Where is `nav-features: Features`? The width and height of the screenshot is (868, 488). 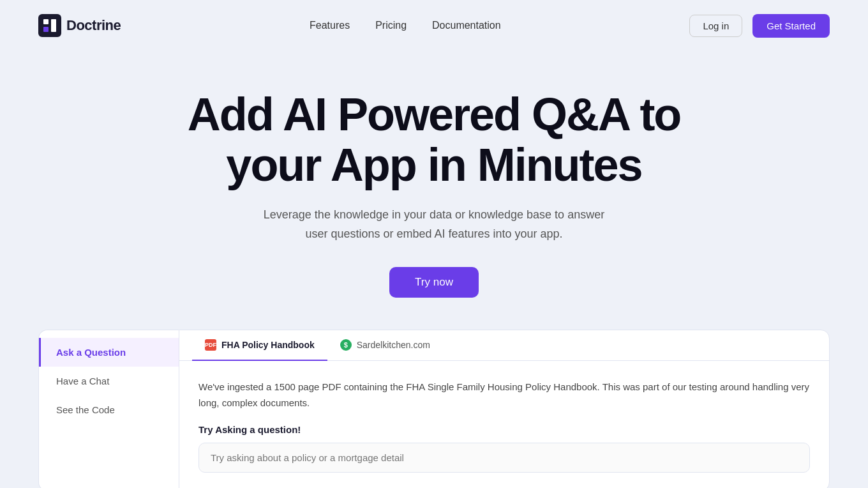 nav-features: Features is located at coordinates (329, 26).